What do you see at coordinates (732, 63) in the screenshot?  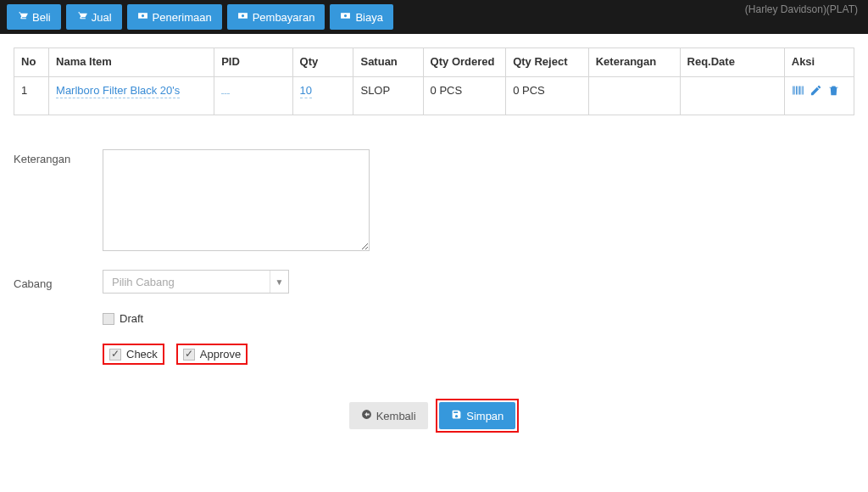 I see `col-reqdate: Req.Date` at bounding box center [732, 63].